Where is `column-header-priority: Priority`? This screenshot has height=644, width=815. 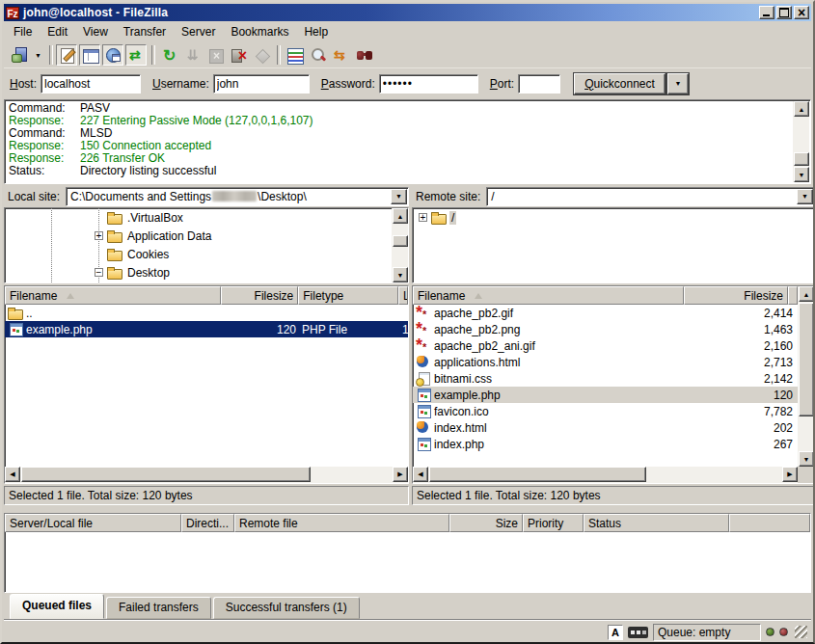 column-header-priority: Priority is located at coordinates (554, 523).